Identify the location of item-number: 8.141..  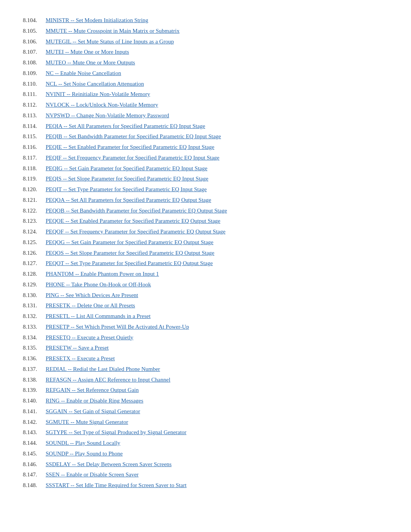
(34, 412).